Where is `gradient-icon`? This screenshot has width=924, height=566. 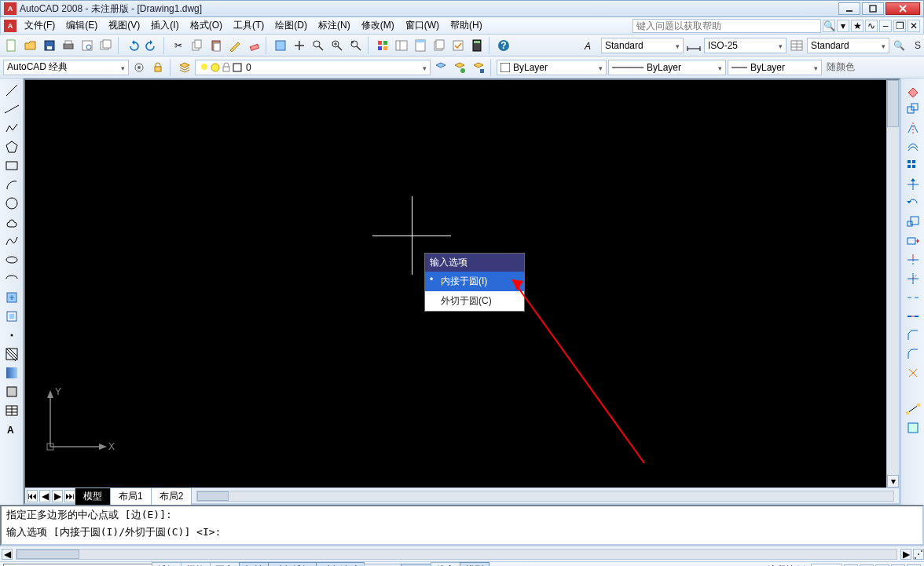 gradient-icon is located at coordinates (12, 373).